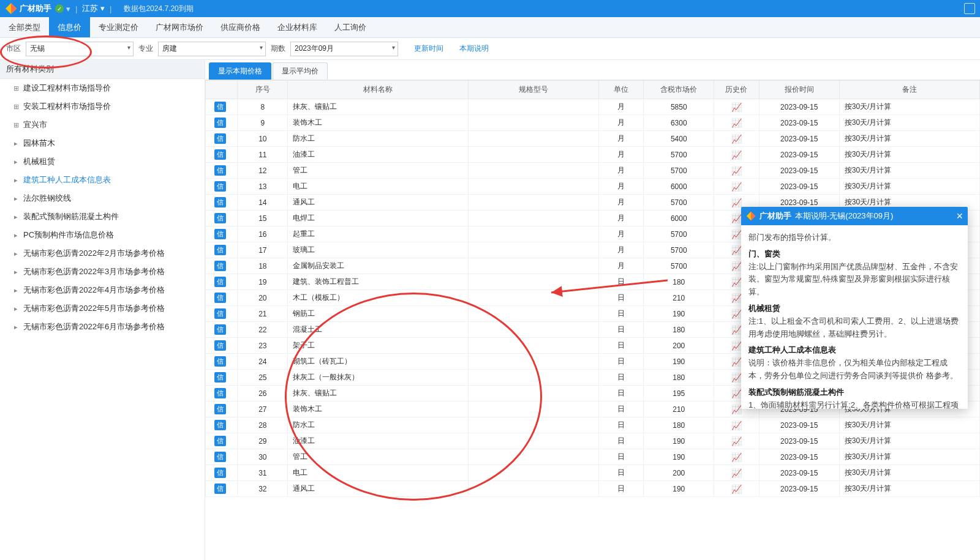 The image size is (980, 560). What do you see at coordinates (593, 187) in the screenshot?
I see `table-row: 信13电工月6000📈2023-09-15按30天/月计算` at bounding box center [593, 187].